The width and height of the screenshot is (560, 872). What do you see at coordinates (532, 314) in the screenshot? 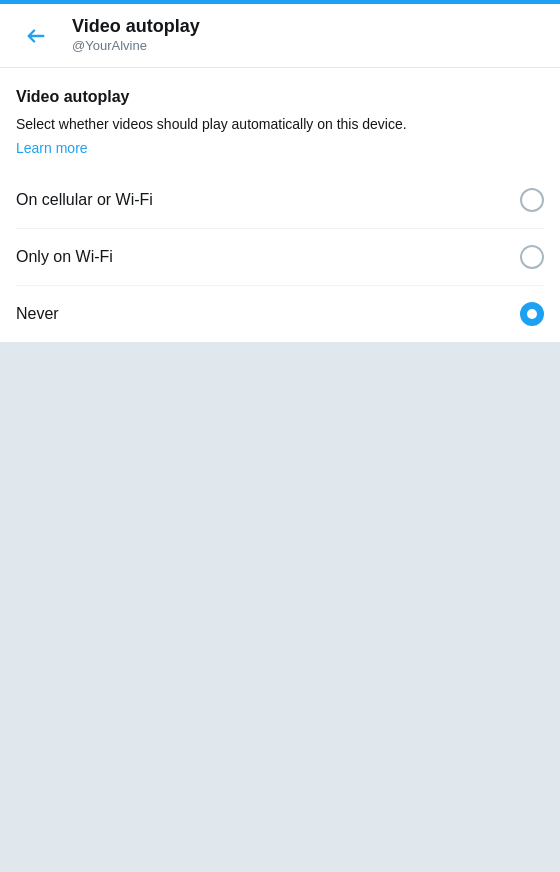
I see `radio-never` at bounding box center [532, 314].